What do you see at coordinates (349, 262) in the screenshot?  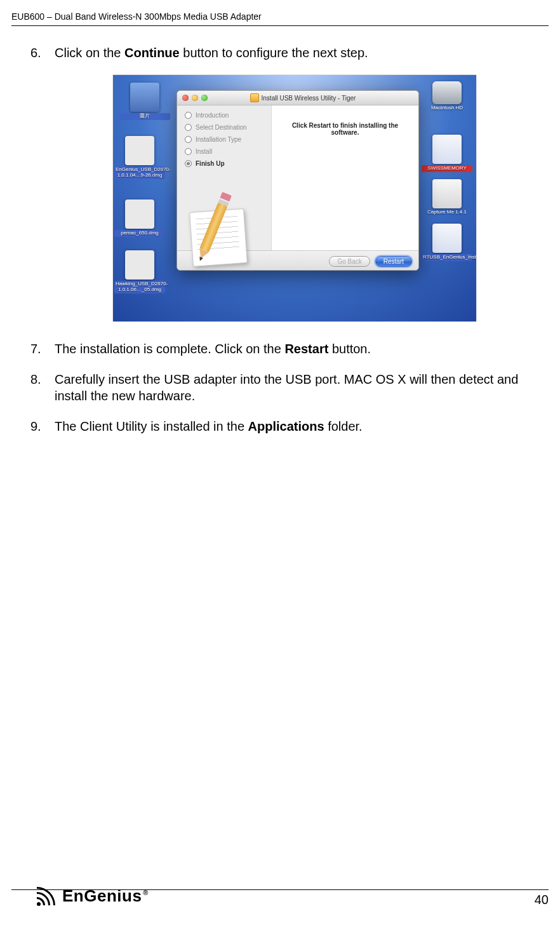 I see `go-back-button: Go Back` at bounding box center [349, 262].